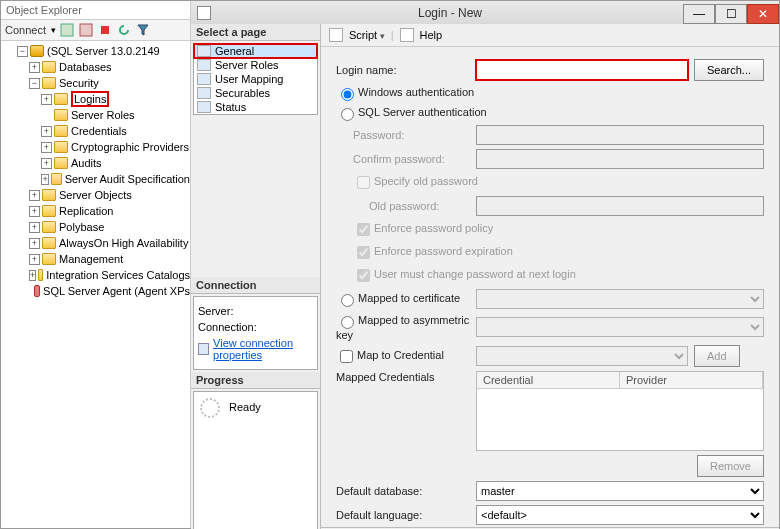 The width and height of the screenshot is (780, 529). Describe the element at coordinates (379, 491) in the screenshot. I see `default-db-label: Default database:` at that location.